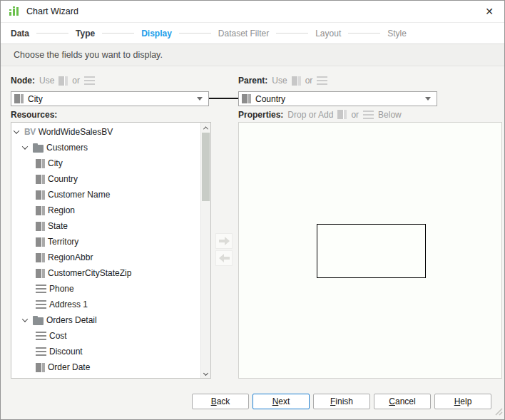 This screenshot has height=420, width=505. I want to click on tree-item-label: Region, so click(61, 210).